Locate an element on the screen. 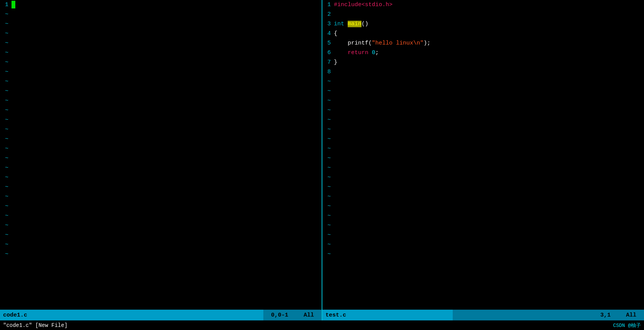 The width and height of the screenshot is (644, 330). semicolon-5: ; is located at coordinates (429, 43).